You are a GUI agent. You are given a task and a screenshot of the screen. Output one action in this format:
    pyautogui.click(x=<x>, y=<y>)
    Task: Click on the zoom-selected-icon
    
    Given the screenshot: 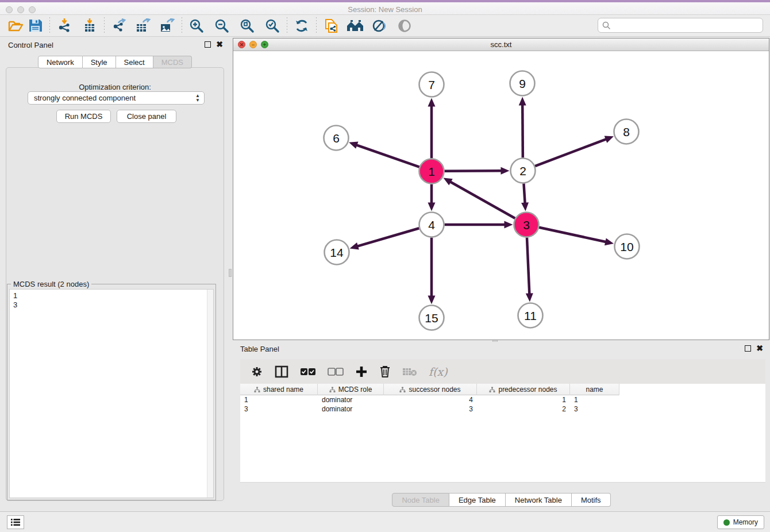 What is the action you would take?
    pyautogui.click(x=272, y=26)
    